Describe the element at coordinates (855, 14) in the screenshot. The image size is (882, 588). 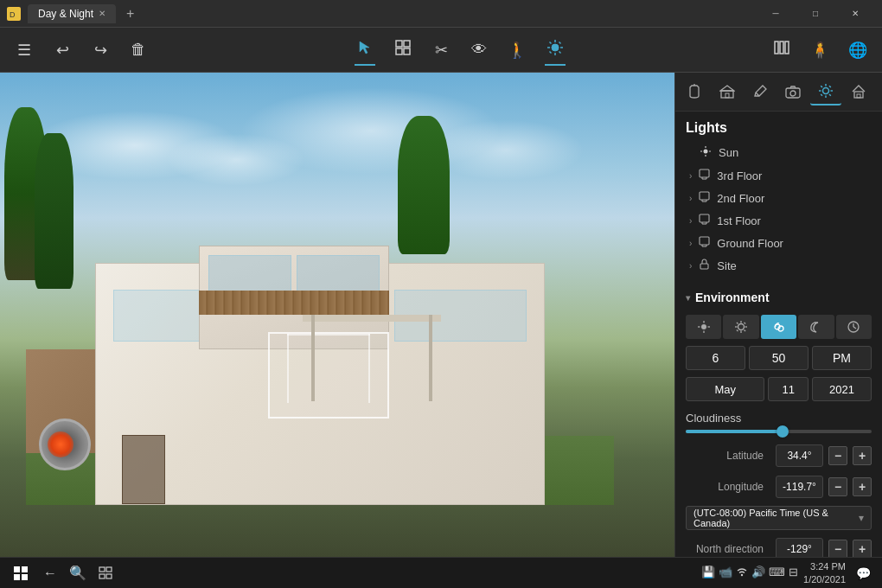
I see `close-button: ✕` at that location.